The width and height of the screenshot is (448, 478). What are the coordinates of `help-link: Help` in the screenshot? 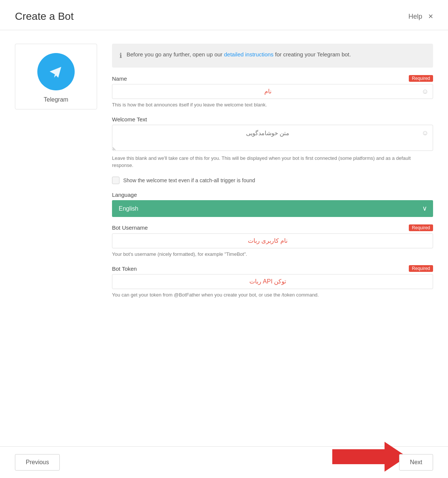 It's located at (415, 16).